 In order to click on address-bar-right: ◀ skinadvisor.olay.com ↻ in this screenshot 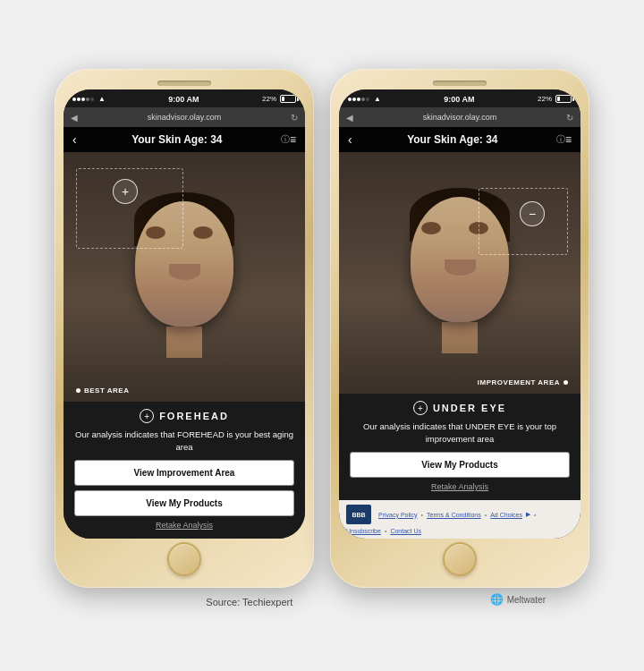, I will do `click(460, 117)`.